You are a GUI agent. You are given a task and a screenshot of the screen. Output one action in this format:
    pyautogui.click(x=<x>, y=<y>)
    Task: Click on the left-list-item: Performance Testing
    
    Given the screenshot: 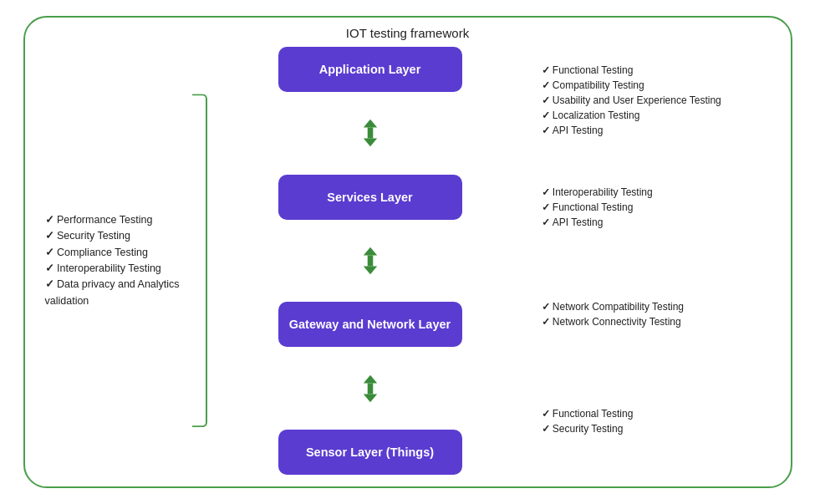 What is the action you would take?
    pyautogui.click(x=125, y=221)
    